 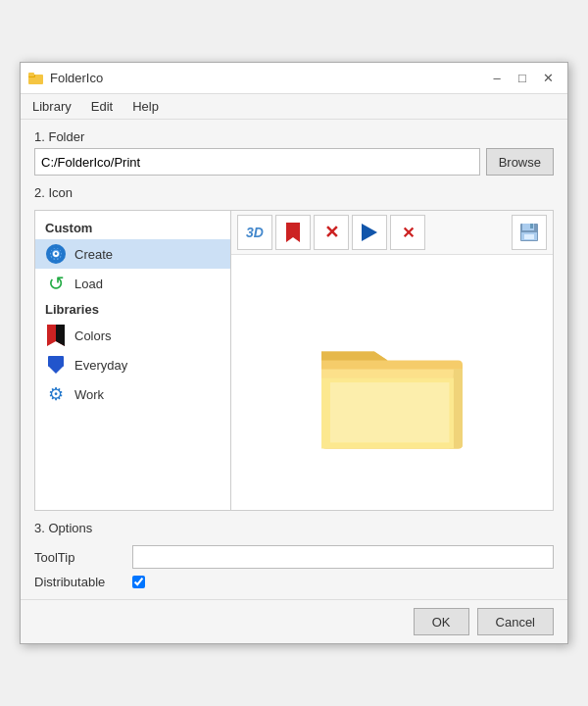 What do you see at coordinates (66, 78) in the screenshot?
I see `title-bar-left: FolderIco` at bounding box center [66, 78].